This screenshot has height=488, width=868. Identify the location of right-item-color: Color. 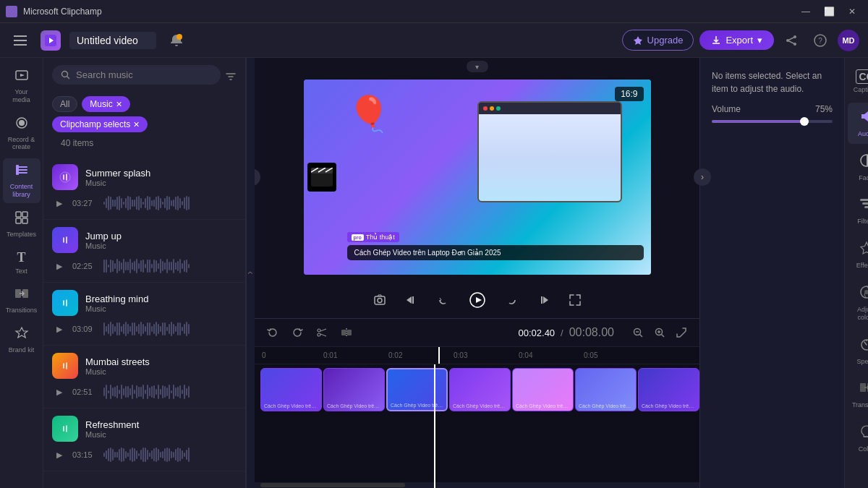
(858, 438).